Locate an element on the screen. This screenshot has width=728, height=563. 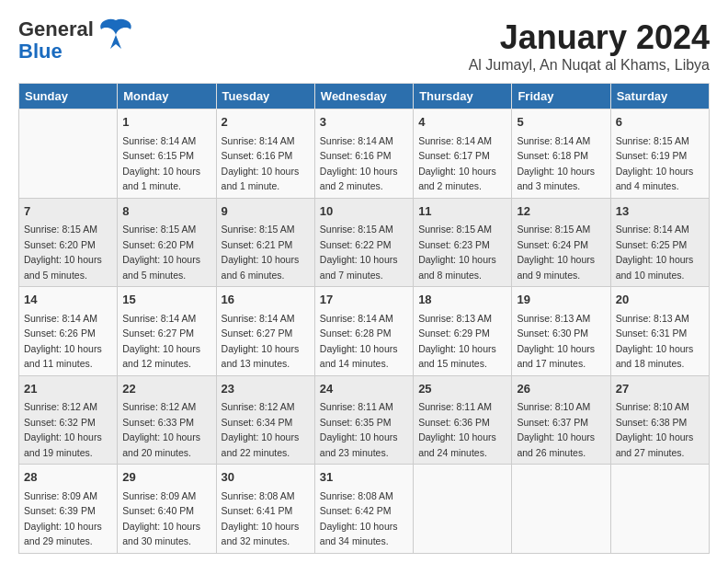
day-info: Sunrise: 8:12 AMSunset: 6:34 PMDaylight:… is located at coordinates (261, 430).